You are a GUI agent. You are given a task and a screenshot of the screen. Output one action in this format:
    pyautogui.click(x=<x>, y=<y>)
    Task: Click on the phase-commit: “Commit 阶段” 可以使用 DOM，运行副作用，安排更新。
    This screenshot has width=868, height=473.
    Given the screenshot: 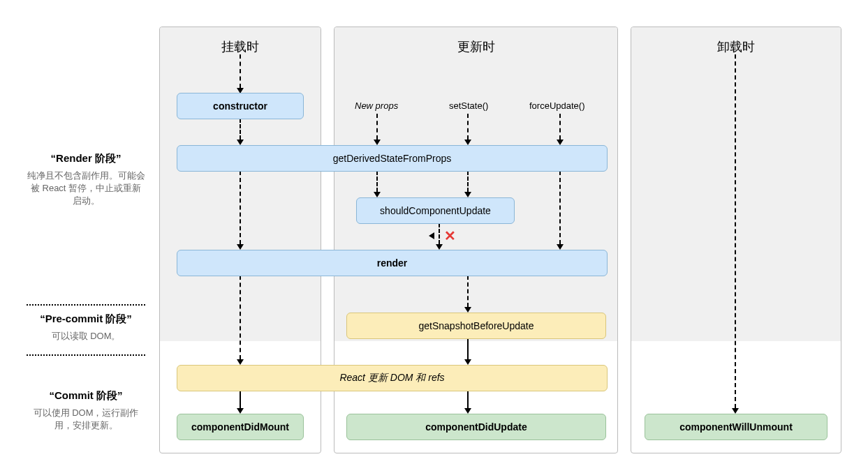 What is the action you would take?
    pyautogui.click(x=86, y=410)
    